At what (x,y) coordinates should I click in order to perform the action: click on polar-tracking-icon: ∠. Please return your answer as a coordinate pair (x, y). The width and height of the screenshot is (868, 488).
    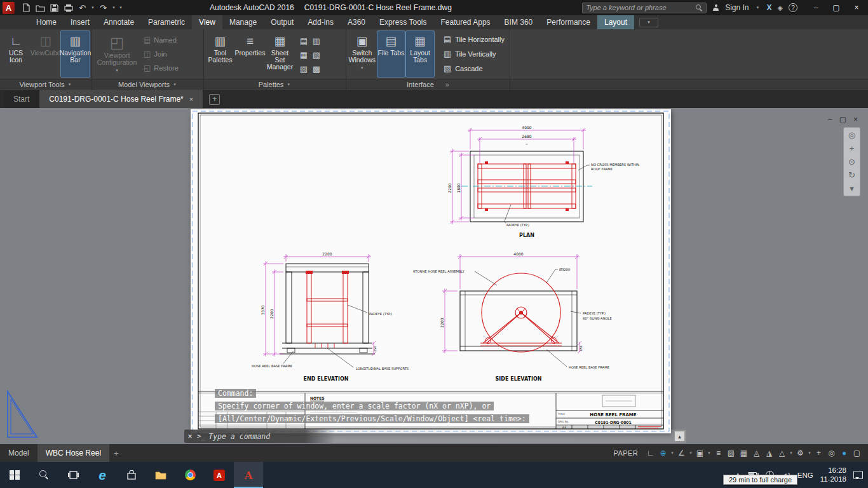
    Looking at the image, I should click on (681, 453).